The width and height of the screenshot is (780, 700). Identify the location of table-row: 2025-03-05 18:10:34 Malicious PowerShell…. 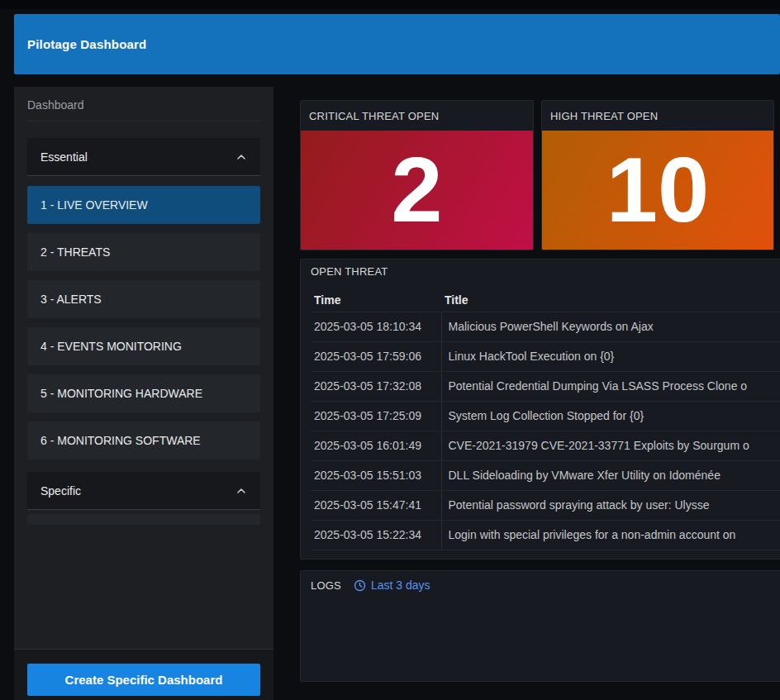
(545, 326).